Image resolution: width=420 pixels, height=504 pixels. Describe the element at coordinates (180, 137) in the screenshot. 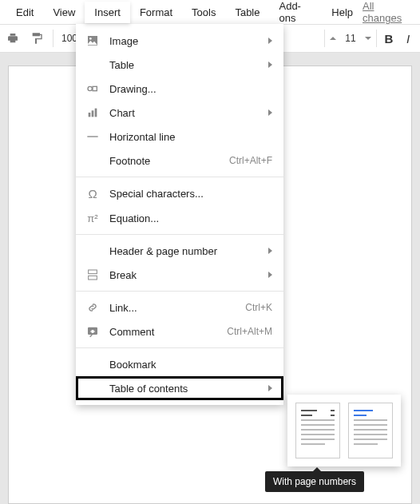

I see `menu-item-hr: Horizontal line` at that location.